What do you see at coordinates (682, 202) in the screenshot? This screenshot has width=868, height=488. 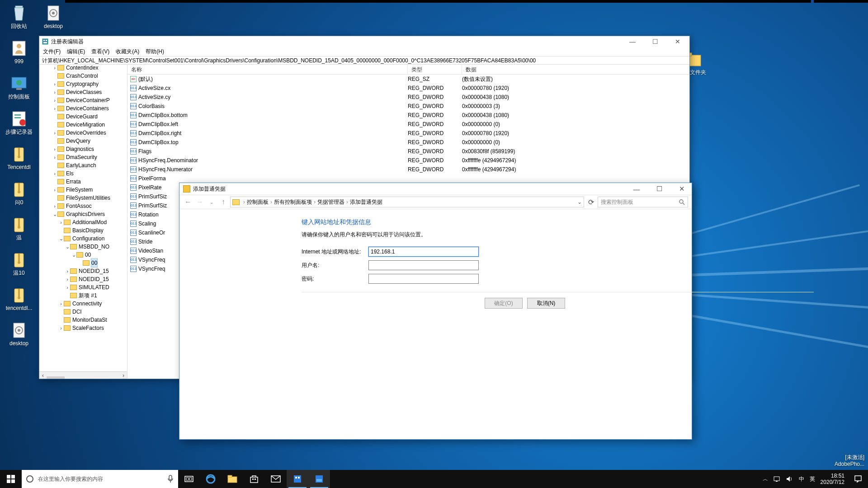 I see `search-icon` at bounding box center [682, 202].